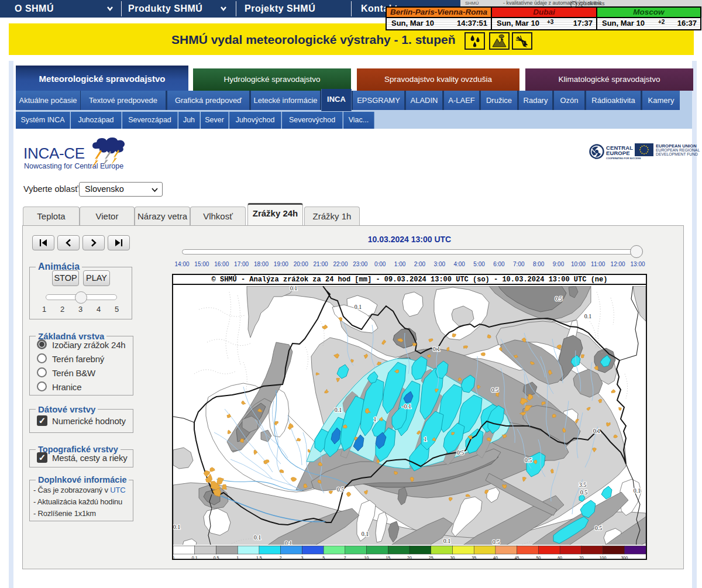 Image resolution: width=702 pixels, height=588 pixels. Describe the element at coordinates (517, 558) in the screenshot. I see `svg-text: 45` at that location.